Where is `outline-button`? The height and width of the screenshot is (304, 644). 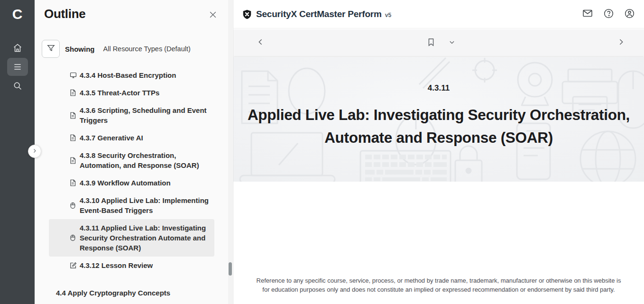
outline-button is located at coordinates (18, 67).